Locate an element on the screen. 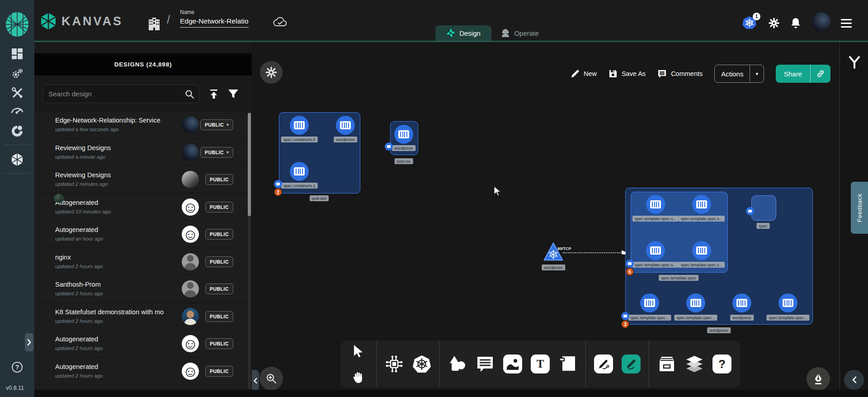 This screenshot has height=397, width=868. layers-tool-button is located at coordinates (694, 364).